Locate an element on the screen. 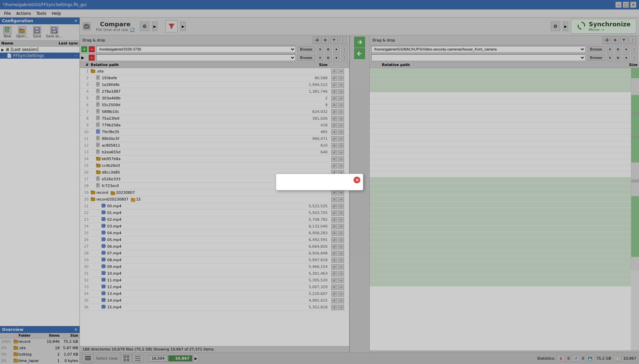 The image size is (639, 364). modal-dialog: ✕ is located at coordinates (320, 182).